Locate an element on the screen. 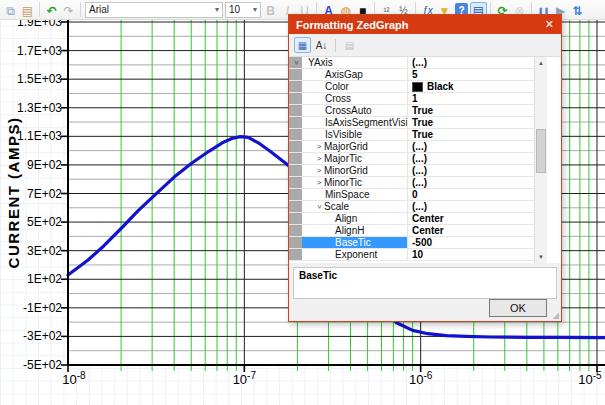  property-row-yaxis: >YAxis(...) is located at coordinates (412, 63).